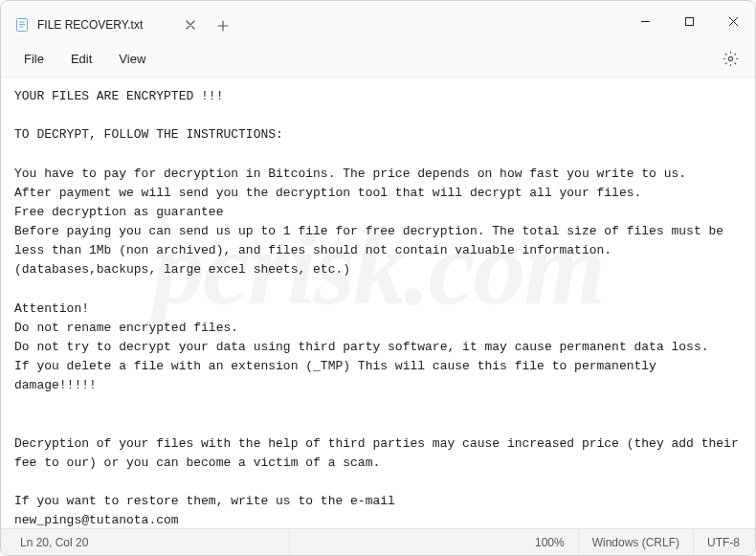  What do you see at coordinates (689, 21) in the screenshot?
I see `maximize-button` at bounding box center [689, 21].